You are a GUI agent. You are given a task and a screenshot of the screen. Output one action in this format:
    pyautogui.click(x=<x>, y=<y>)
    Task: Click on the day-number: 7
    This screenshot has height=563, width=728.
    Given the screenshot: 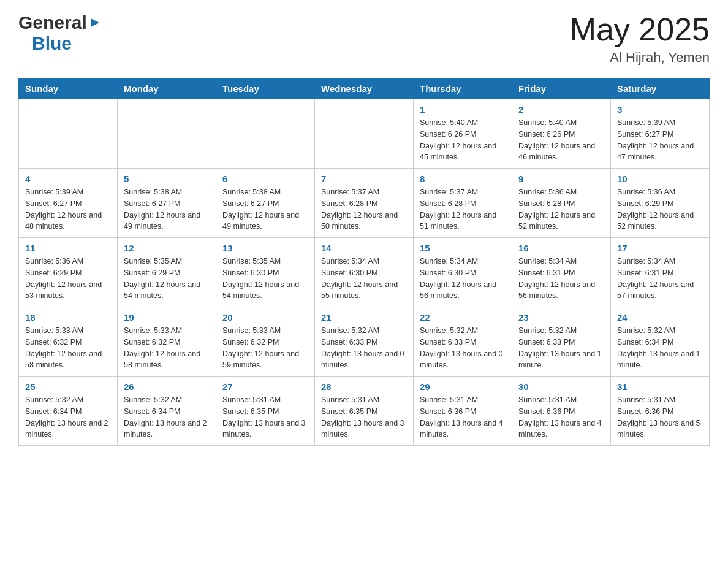 What is the action you would take?
    pyautogui.click(x=364, y=179)
    